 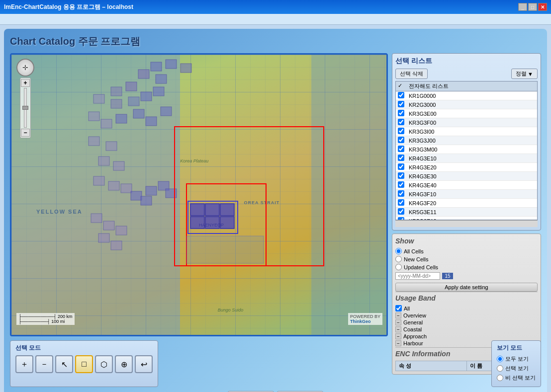 I want to click on view-all-radio, so click(x=500, y=359).